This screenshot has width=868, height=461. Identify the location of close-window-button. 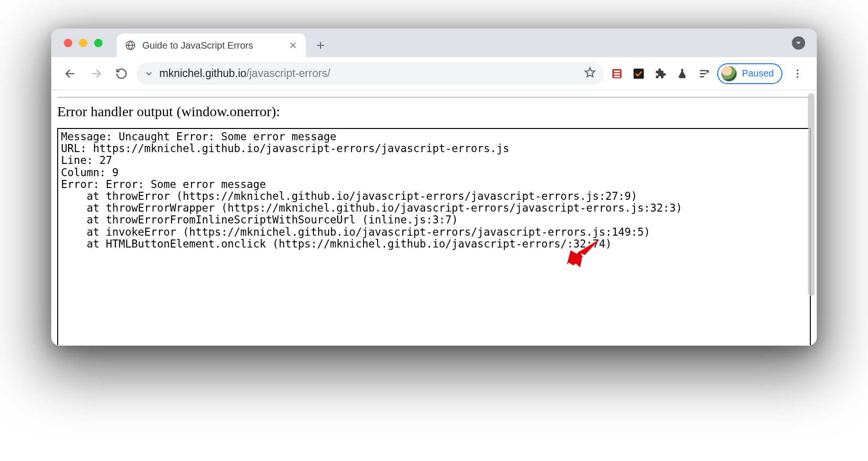
(68, 43).